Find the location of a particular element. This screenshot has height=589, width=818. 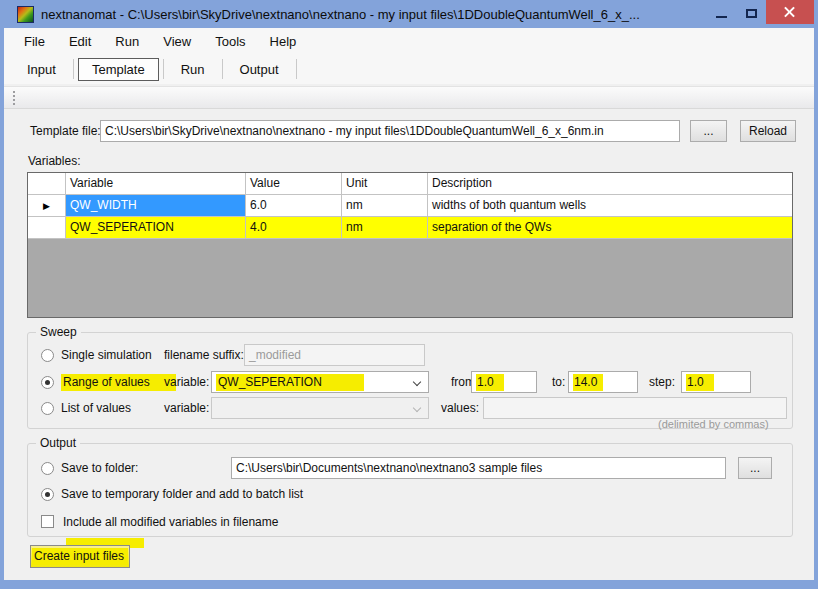

filename-suffix-label: filename suffix: is located at coordinates (204, 355).